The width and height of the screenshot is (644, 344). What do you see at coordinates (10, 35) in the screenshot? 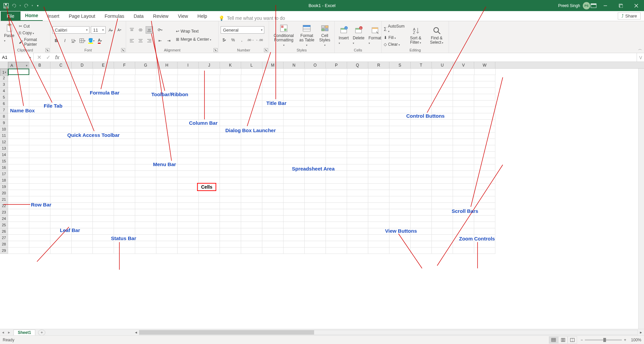
I see `paste-button: Paste` at bounding box center [10, 35].